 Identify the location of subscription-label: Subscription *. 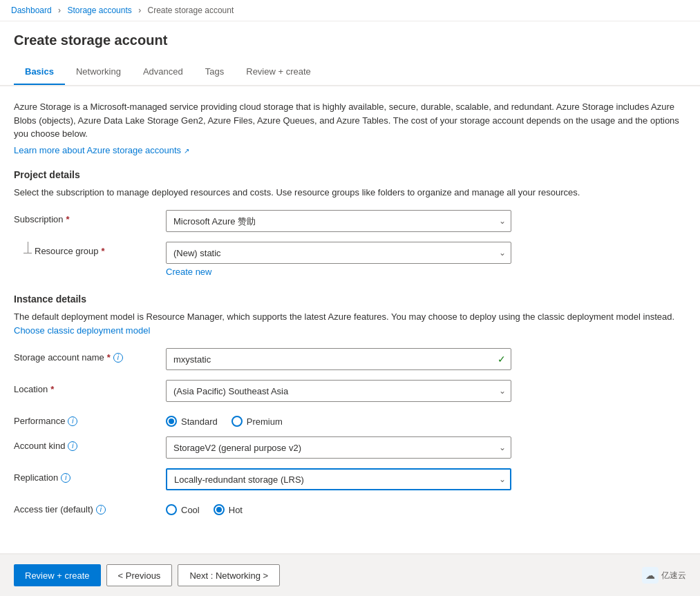
(90, 217).